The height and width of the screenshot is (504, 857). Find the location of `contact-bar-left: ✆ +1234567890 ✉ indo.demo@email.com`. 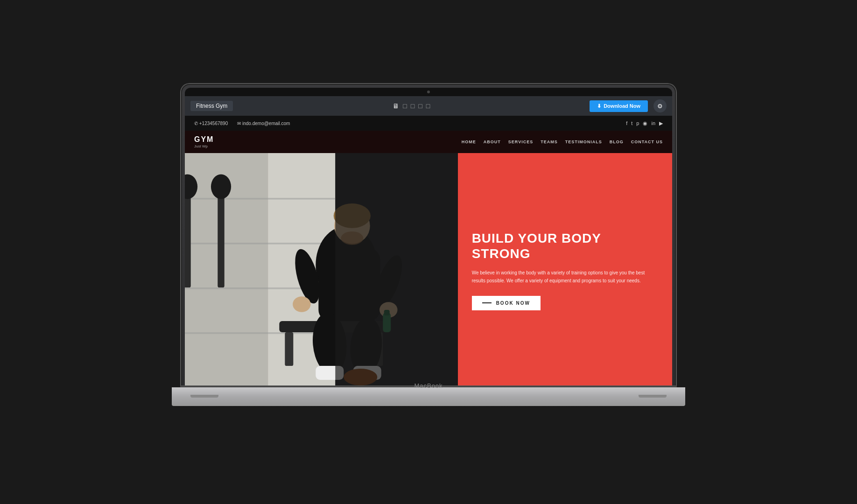

contact-bar-left: ✆ +1234567890 ✉ indo.demo@email.com is located at coordinates (405, 123).